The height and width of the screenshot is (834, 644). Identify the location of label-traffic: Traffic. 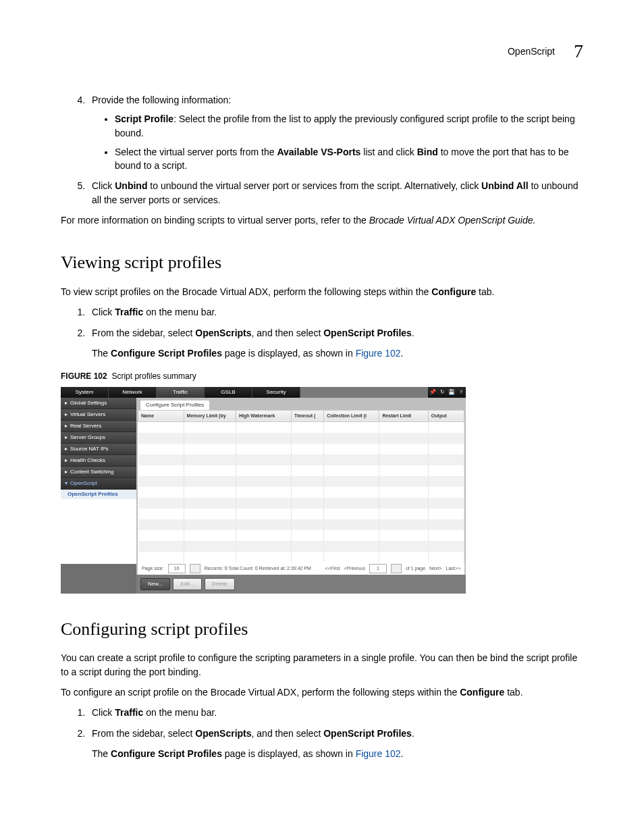
(129, 712).